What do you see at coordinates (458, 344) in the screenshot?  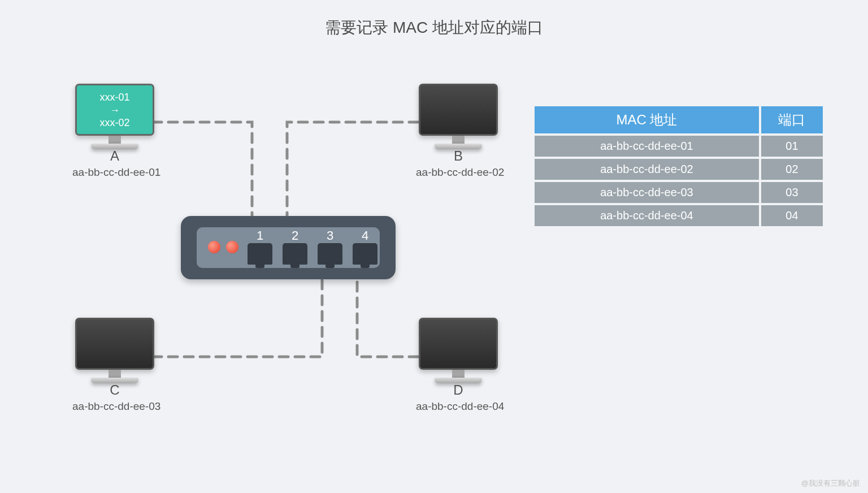 I see `computer-d-screen` at bounding box center [458, 344].